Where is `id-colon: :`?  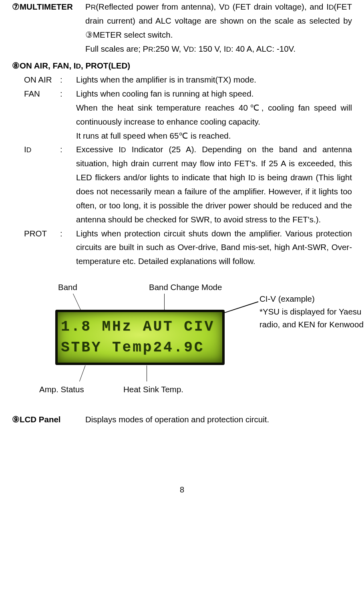 id-colon: : is located at coordinates (68, 184).